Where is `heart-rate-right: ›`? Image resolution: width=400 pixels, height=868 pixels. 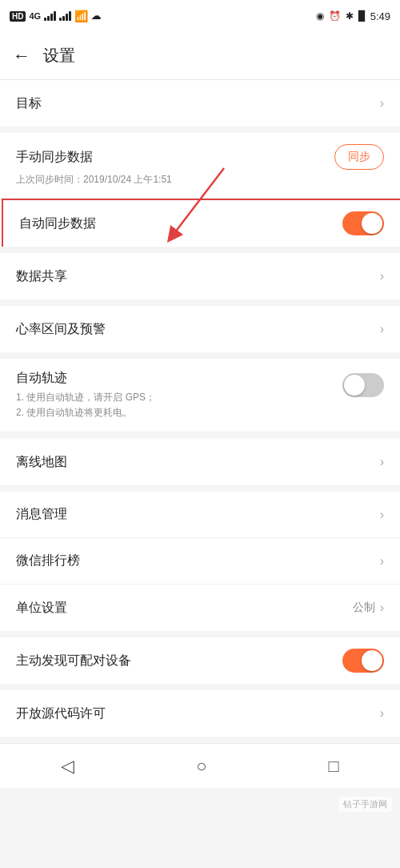
heart-rate-right: › is located at coordinates (382, 329).